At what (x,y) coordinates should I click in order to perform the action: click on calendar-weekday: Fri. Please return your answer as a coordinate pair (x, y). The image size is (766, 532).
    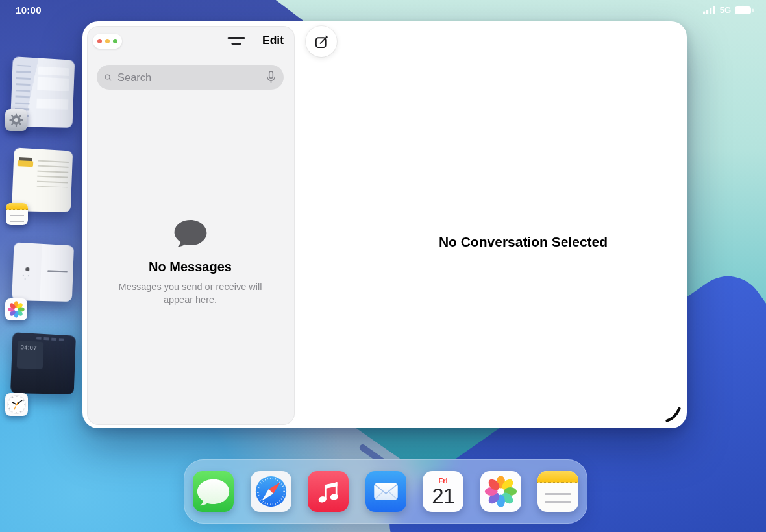
    Looking at the image, I should click on (443, 481).